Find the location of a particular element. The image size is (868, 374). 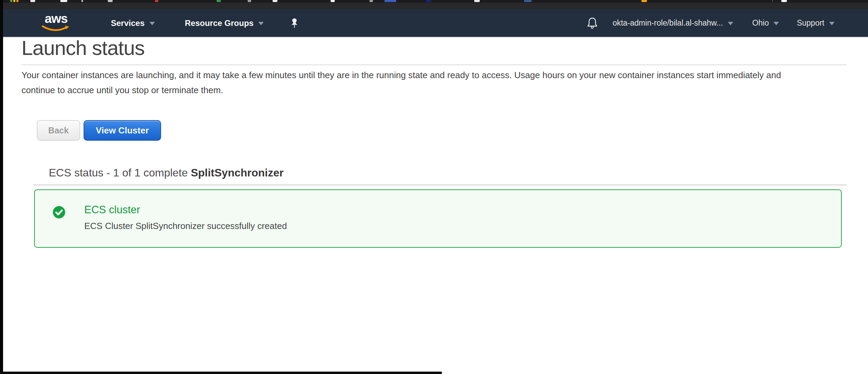

menu-icon-green is located at coordinates (219, 1).